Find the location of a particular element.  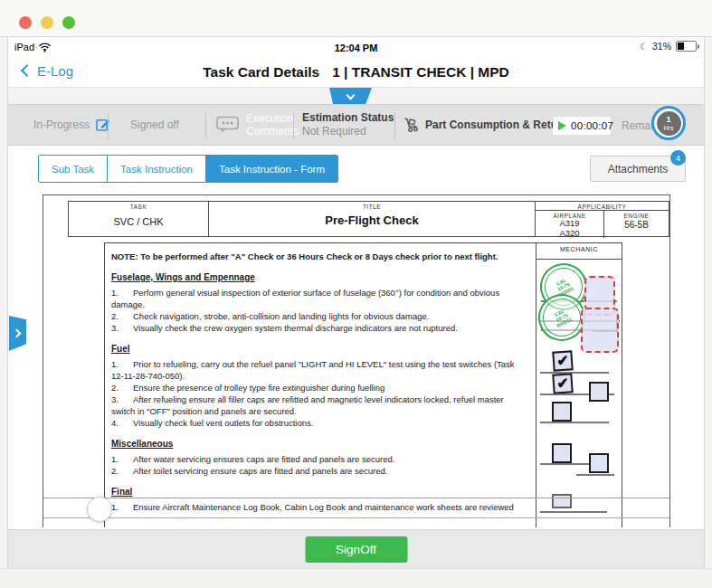

status-toolbar: In-Progress Signed off Execution Commen is located at coordinates (356, 125).